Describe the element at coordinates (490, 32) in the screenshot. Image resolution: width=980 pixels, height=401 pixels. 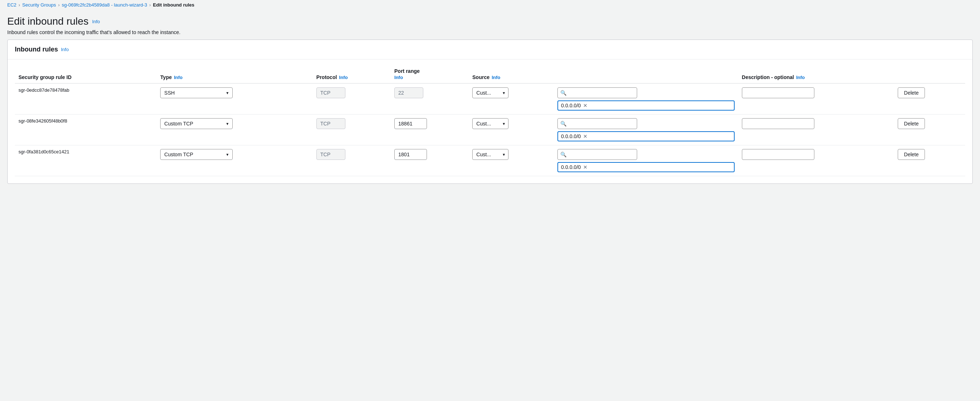
I see `page-description: Inbound rules control the incoming traff…` at that location.